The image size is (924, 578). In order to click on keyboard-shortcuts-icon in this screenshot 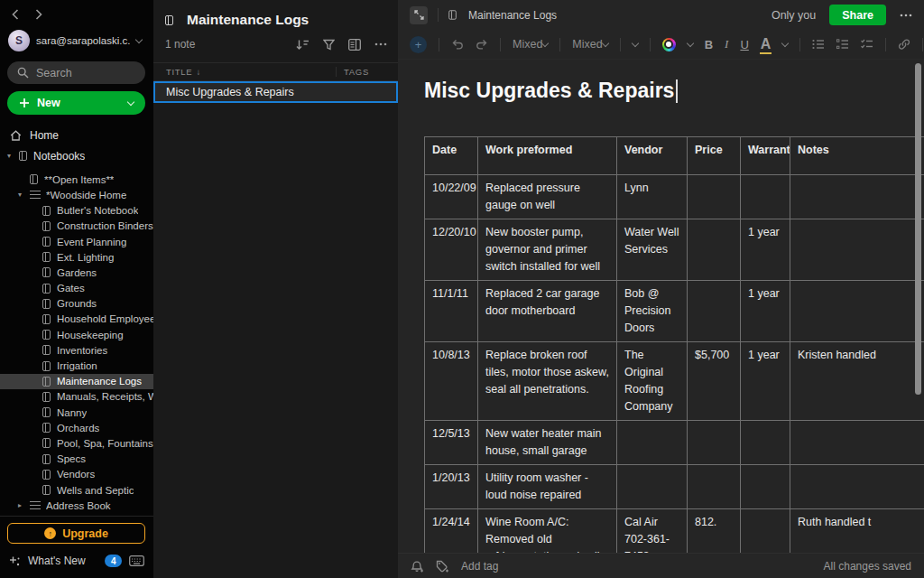, I will do `click(137, 561)`.